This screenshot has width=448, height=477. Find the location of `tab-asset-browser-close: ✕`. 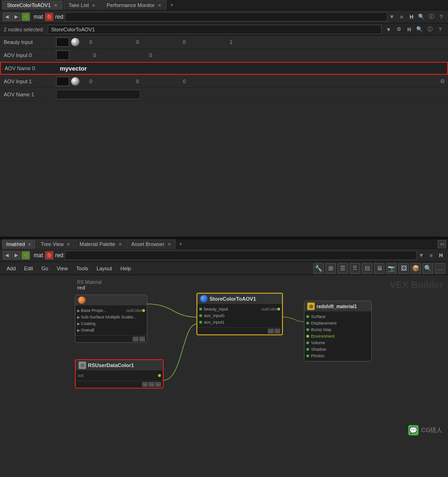

tab-asset-browser-close: ✕ is located at coordinates (169, 244).